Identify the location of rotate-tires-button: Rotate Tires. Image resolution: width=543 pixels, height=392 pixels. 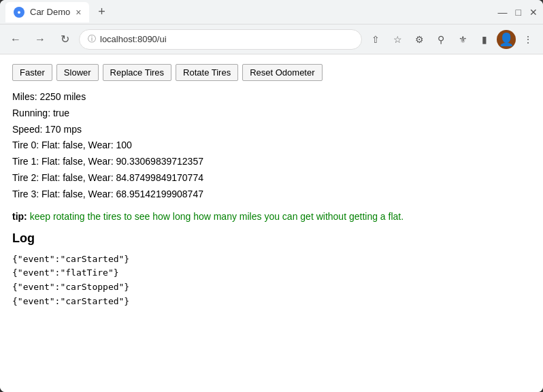
(207, 72).